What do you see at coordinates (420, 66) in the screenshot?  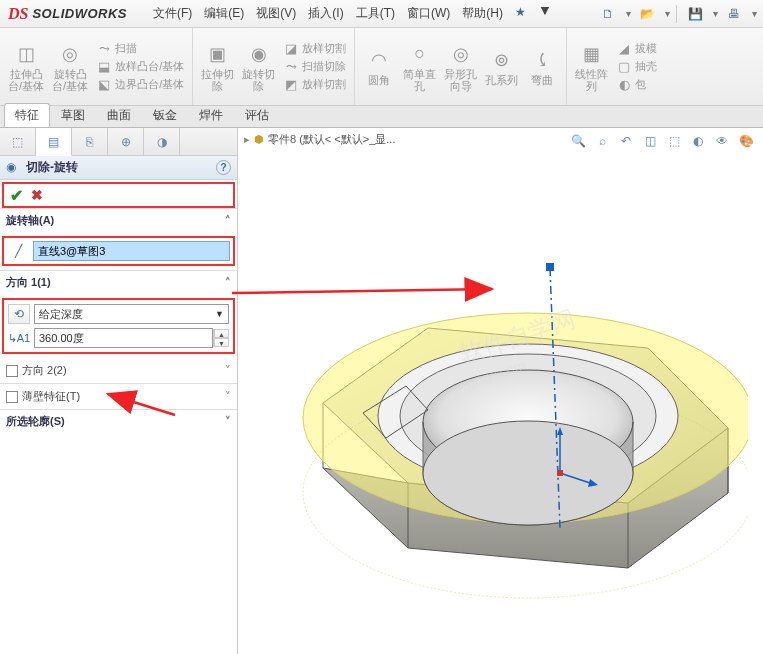 I see `ribbon-simple-hole: ○简单直 孔` at bounding box center [420, 66].